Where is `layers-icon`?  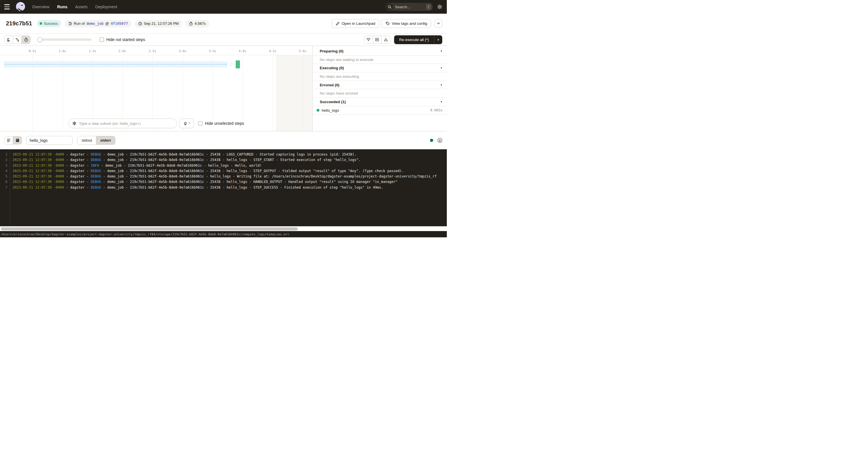 layers-icon is located at coordinates (185, 123).